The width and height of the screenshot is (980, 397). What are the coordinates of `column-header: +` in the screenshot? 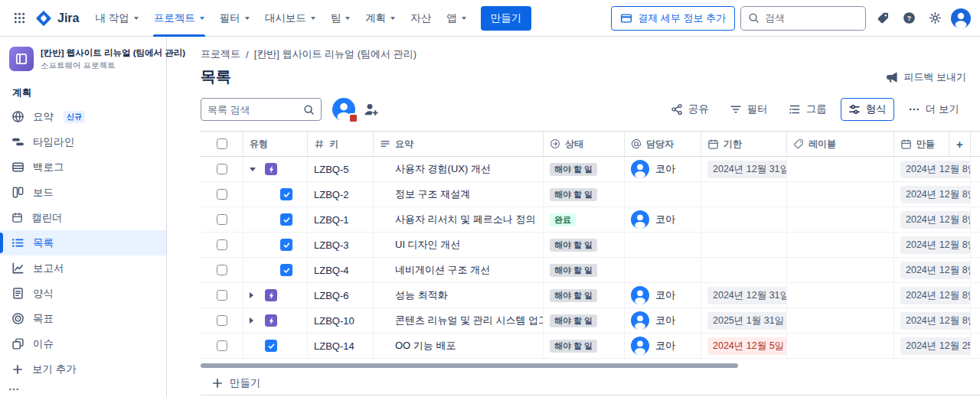 It's located at (960, 144).